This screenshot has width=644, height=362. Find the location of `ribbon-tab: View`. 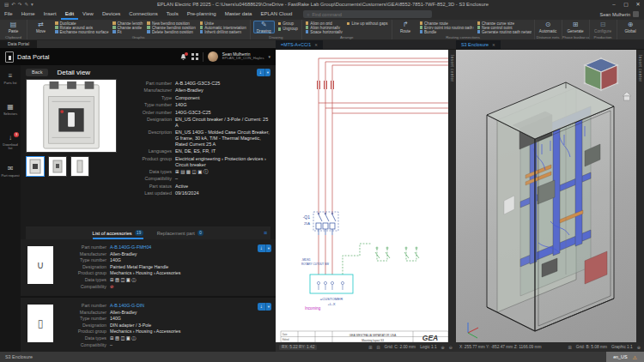

ribbon-tab: View is located at coordinates (88, 14).